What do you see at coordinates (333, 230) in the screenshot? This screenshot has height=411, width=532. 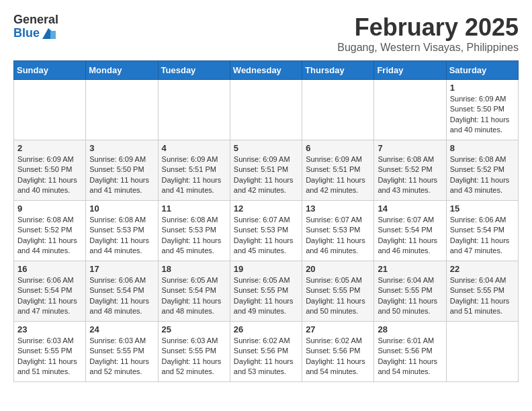 I see `sunset-label: Sunset: 5:53 PM` at bounding box center [333, 230].